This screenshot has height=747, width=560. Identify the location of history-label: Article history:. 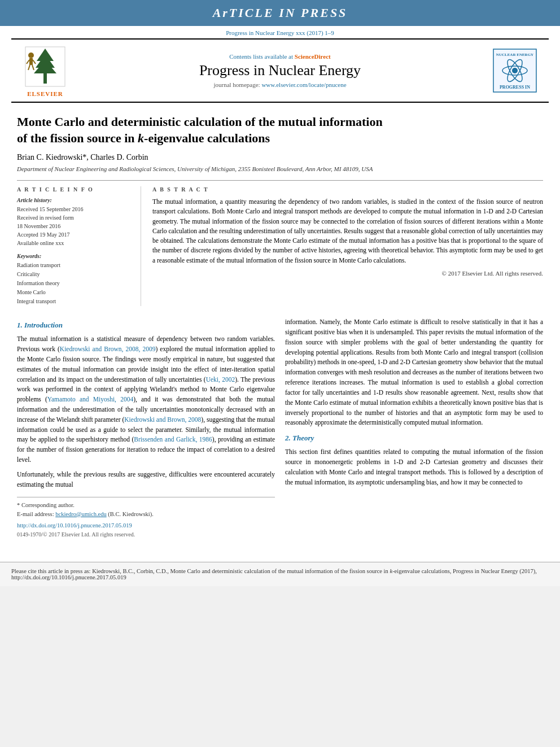
(75, 200).